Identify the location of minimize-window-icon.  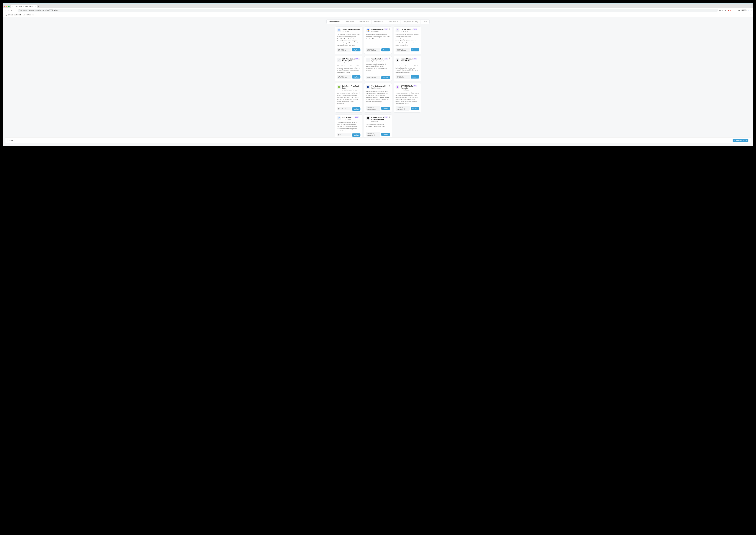
(7, 7).